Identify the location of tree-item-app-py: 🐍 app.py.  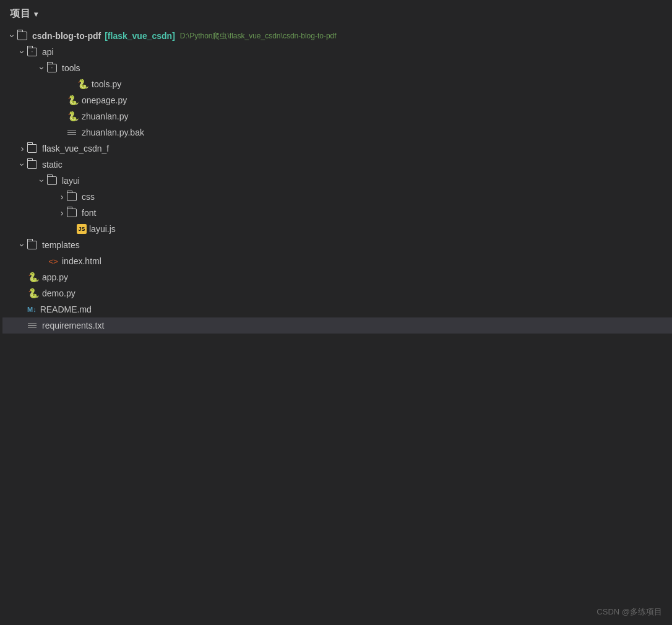
(337, 277).